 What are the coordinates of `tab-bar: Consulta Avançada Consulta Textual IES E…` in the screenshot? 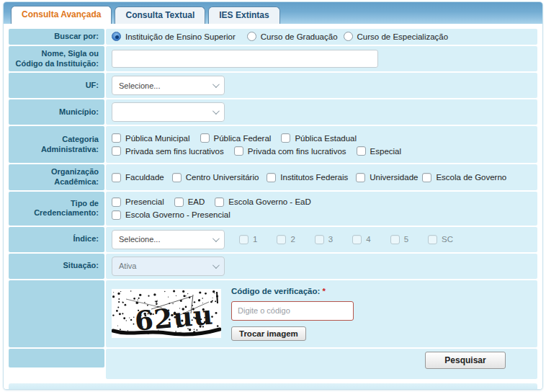 It's located at (273, 13).